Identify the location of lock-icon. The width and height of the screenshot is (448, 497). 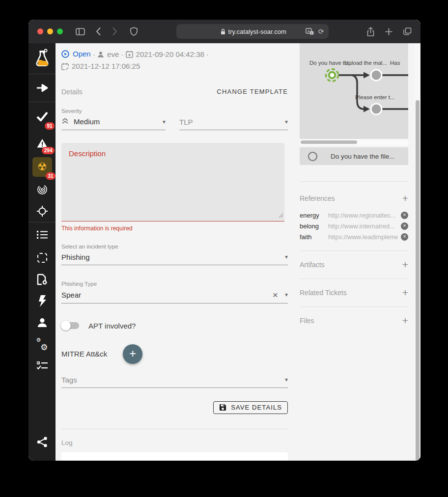
(223, 31).